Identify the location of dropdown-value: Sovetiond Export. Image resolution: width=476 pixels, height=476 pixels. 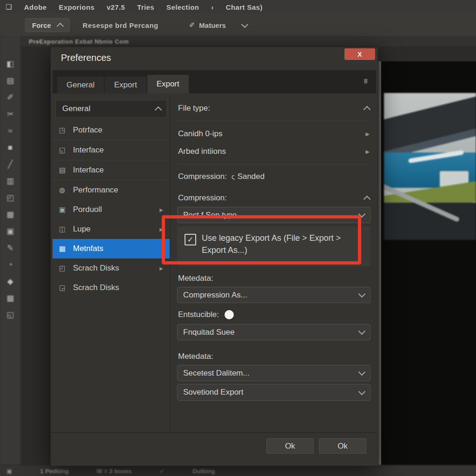
(213, 392).